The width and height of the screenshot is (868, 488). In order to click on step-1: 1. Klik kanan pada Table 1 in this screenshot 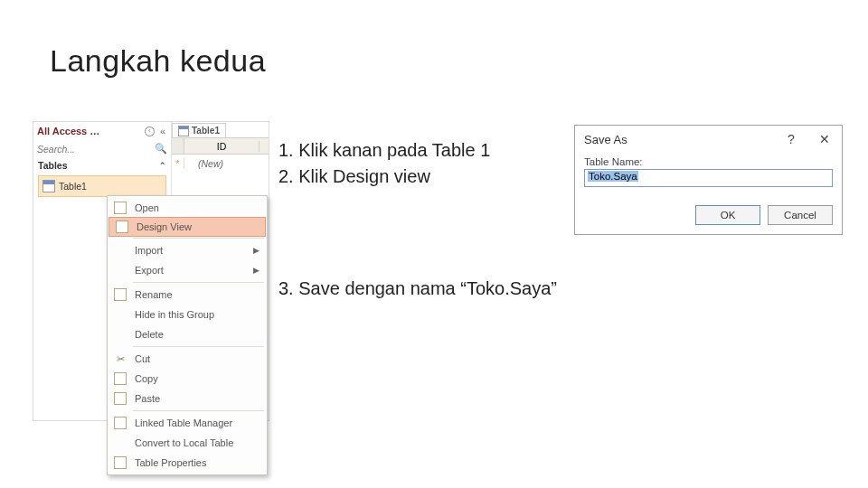, I will do `click(384, 150)`.